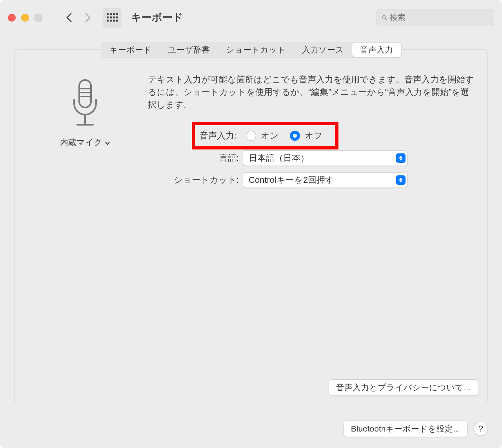  Describe the element at coordinates (439, 17) in the screenshot. I see `search-input` at that location.